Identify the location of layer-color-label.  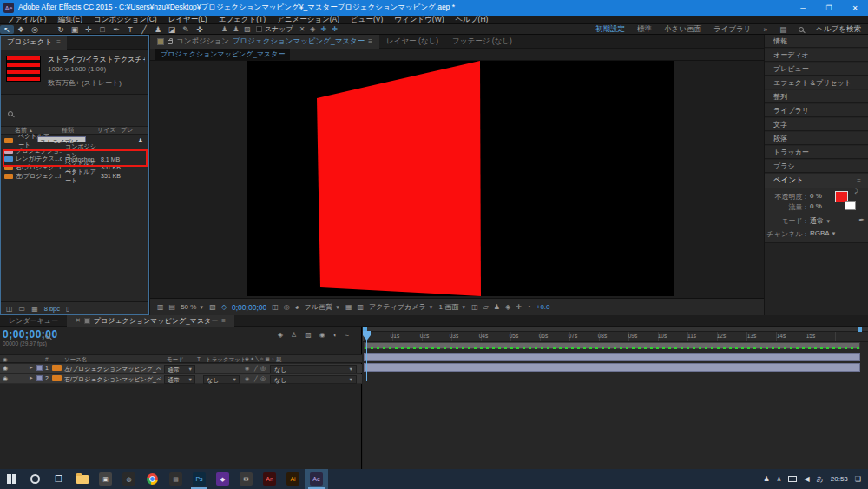
(40, 368).